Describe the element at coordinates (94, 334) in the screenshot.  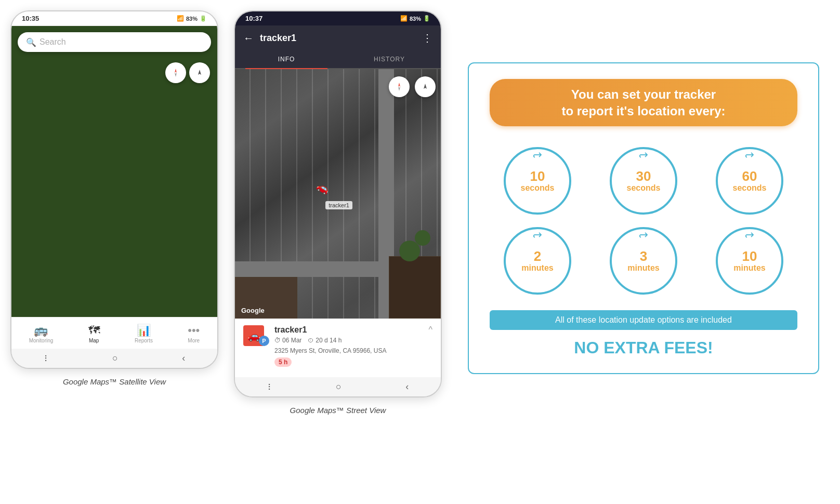
I see `nav-map: 🗺 Map` at that location.